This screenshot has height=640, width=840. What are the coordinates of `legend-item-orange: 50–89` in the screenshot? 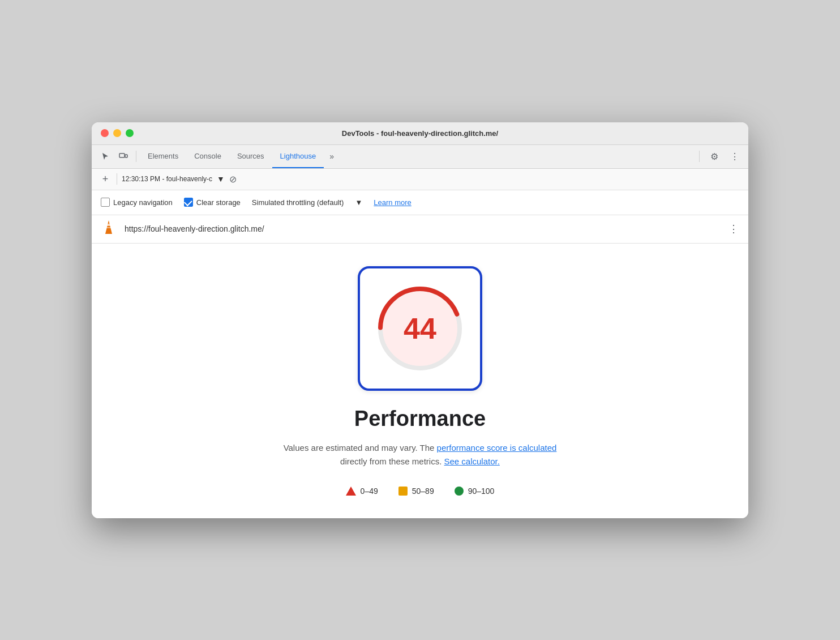 It's located at (417, 491).